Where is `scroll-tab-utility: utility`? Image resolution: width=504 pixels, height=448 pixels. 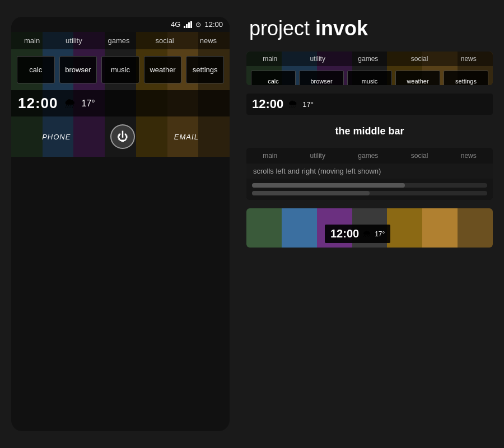 scroll-tab-utility: utility is located at coordinates (318, 156).